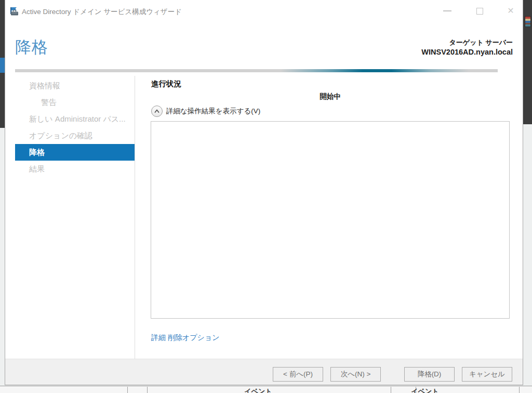  What do you see at coordinates (467, 52) in the screenshot?
I see `target-server-name: WINSV2016AD.nyan.local` at bounding box center [467, 52].